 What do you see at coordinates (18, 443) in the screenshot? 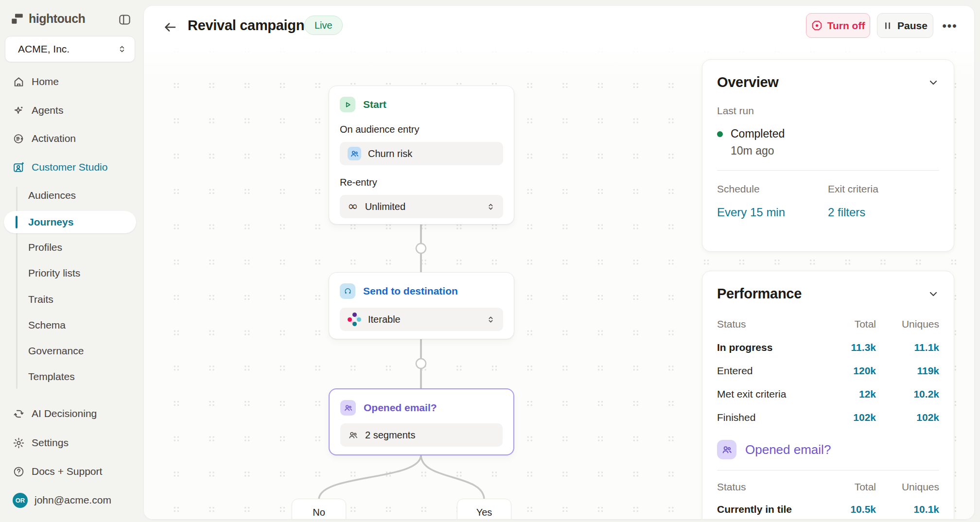
I see `gear-icon` at bounding box center [18, 443].